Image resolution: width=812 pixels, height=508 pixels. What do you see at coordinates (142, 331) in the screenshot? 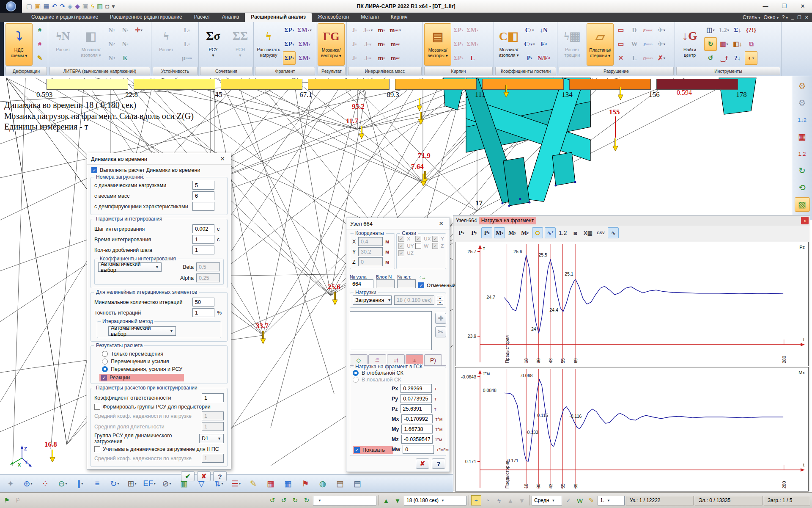
I see `iteration-method-select: Автоматический выбор▼` at bounding box center [142, 331].